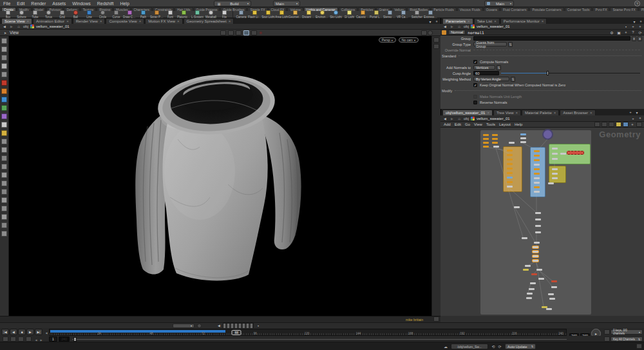  What do you see at coordinates (53, 21) in the screenshot?
I see `pane-tab: Animation Editor ×` at bounding box center [53, 21].